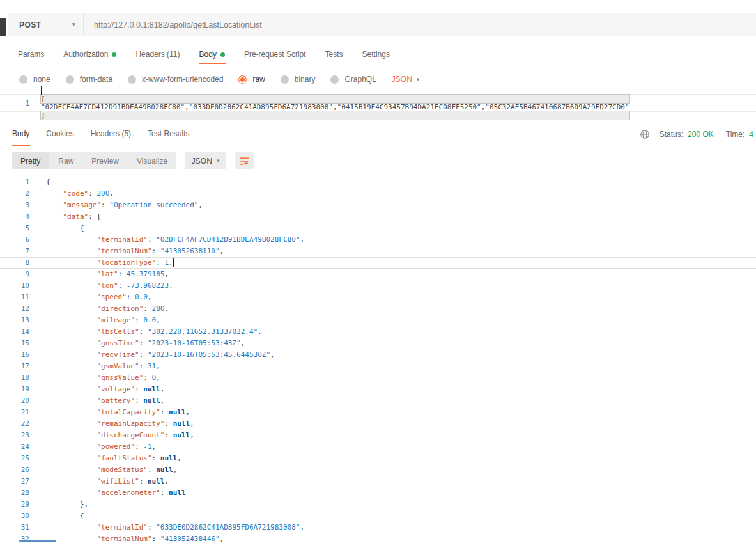 The height and width of the screenshot is (543, 756). Describe the element at coordinates (89, 79) in the screenshot. I see `body-mode-form-data: form-data` at that location.